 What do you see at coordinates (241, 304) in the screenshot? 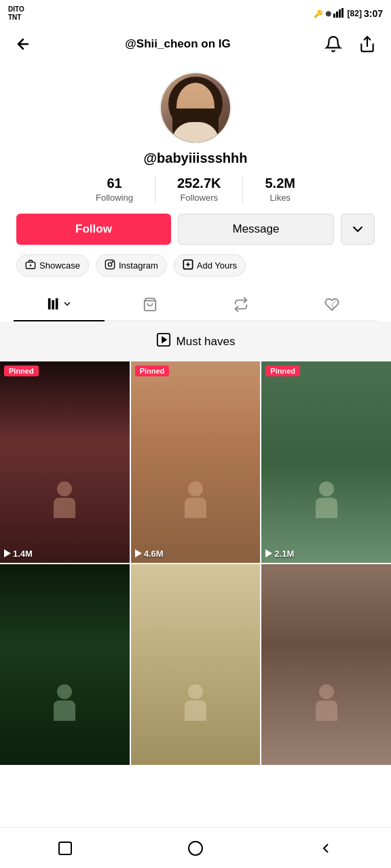
I see `tab-repost` at bounding box center [241, 304].